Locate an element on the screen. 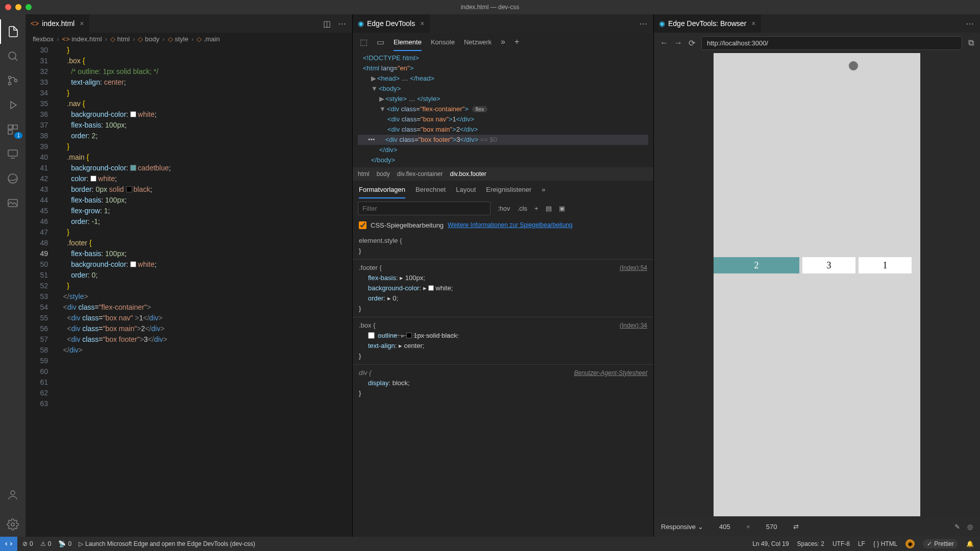  html-file-icon: <> is located at coordinates (35, 23).